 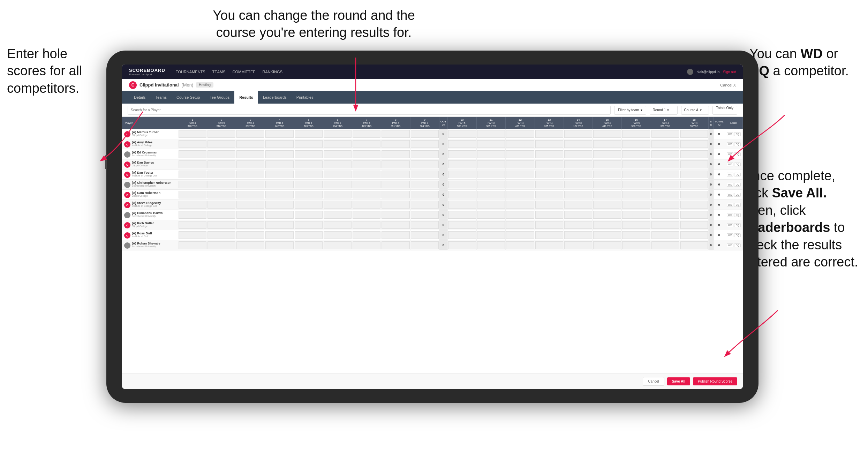 I want to click on tab-printables: Printables, so click(x=305, y=97).